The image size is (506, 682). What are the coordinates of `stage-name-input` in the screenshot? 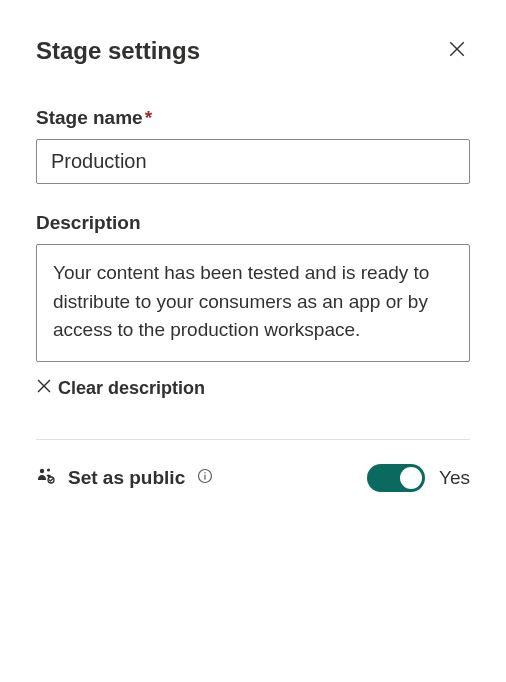 It's located at (253, 162).